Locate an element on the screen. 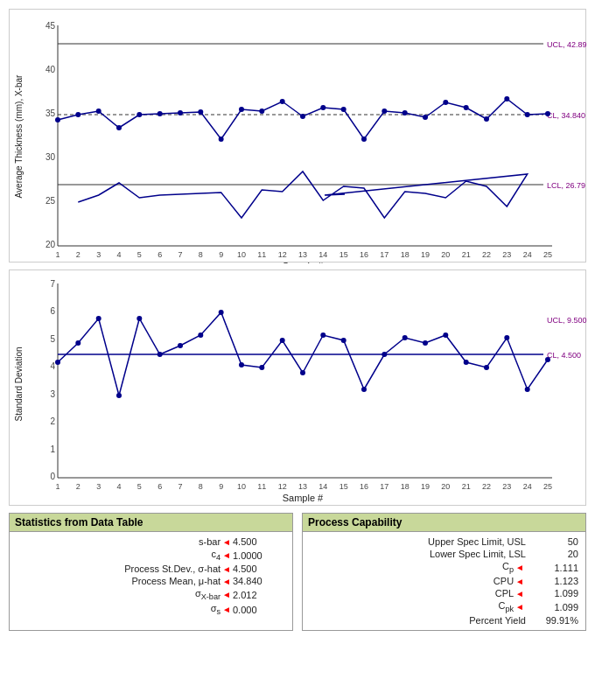 The width and height of the screenshot is (595, 700). sigma-s-row: σs ◄ 0.000 is located at coordinates (150, 609).